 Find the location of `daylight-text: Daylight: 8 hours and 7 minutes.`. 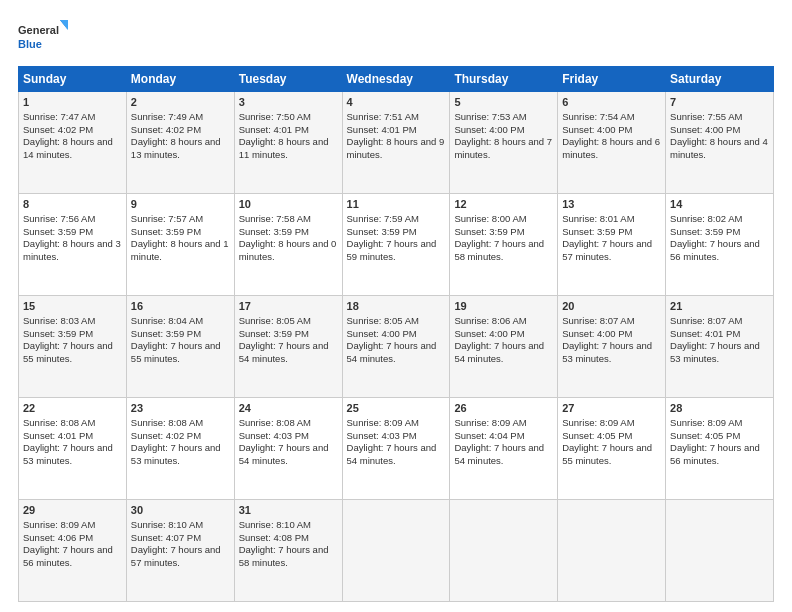

daylight-text: Daylight: 8 hours and 7 minutes. is located at coordinates (503, 148).